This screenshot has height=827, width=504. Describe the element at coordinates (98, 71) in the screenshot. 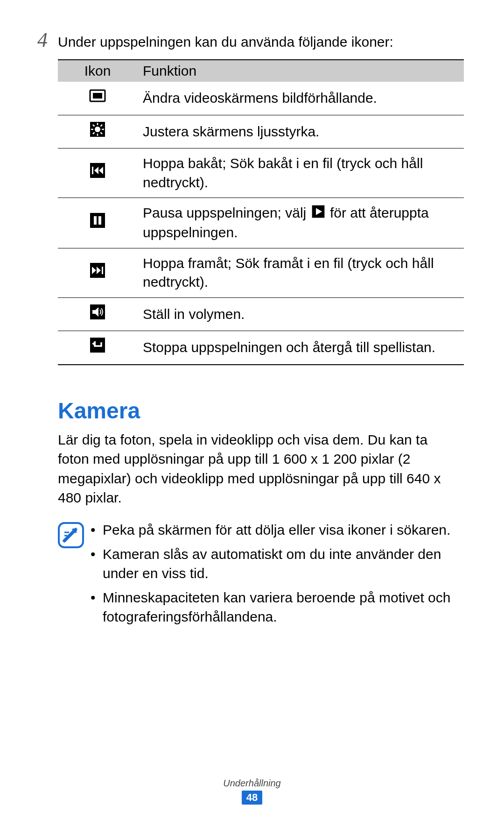

I see `table-header-icon: Ikon` at that location.